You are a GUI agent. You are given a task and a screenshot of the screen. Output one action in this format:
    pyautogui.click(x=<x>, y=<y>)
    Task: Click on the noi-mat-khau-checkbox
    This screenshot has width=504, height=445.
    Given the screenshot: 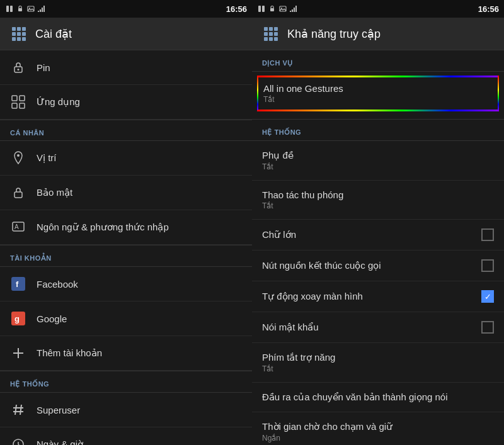 What is the action you would take?
    pyautogui.click(x=488, y=327)
    